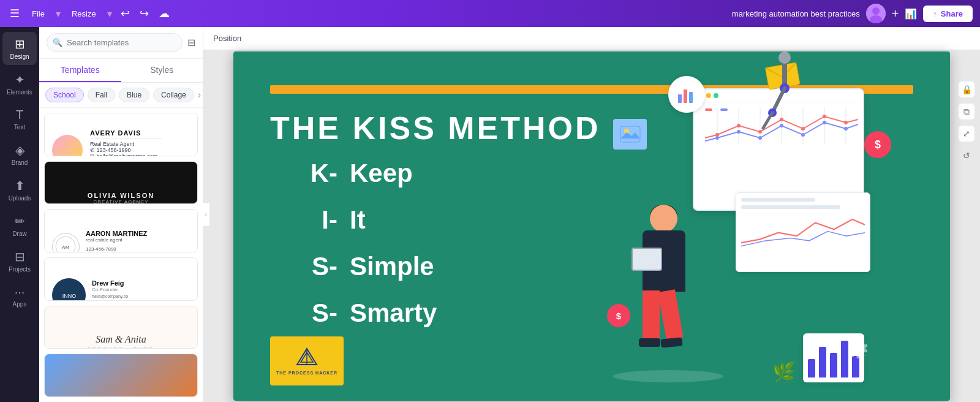 The image size is (980, 402). What do you see at coordinates (20, 80) in the screenshot?
I see `elements-icon: ✦` at bounding box center [20, 80].